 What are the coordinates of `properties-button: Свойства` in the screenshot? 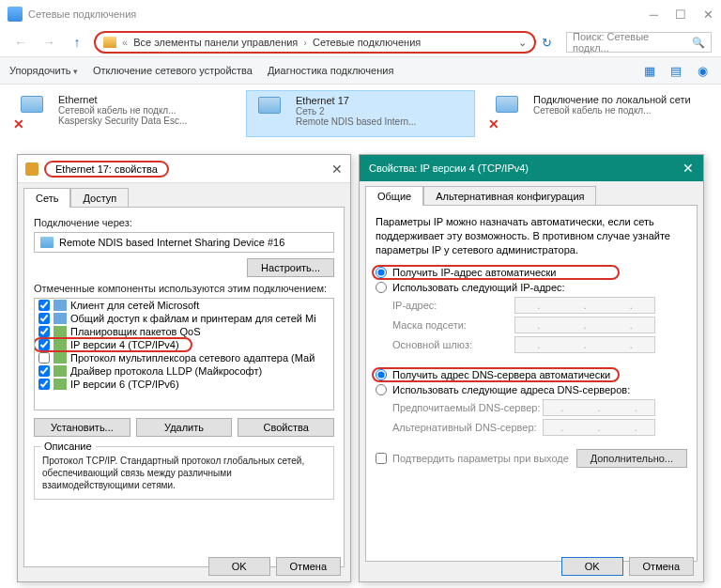 It's located at (285, 427).